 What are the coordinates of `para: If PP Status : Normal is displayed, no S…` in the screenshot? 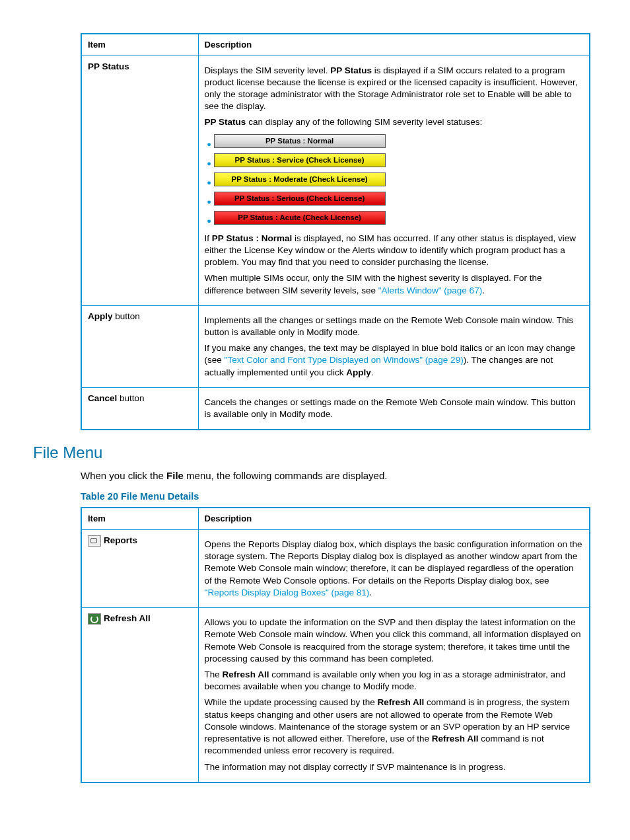 It's located at (394, 251).